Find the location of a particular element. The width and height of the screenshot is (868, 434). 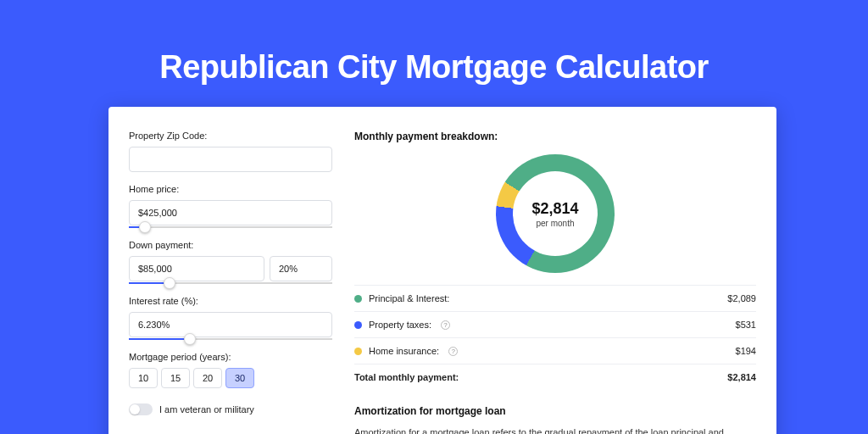

total-row: Total monthly payment: $2,814 is located at coordinates (555, 376).